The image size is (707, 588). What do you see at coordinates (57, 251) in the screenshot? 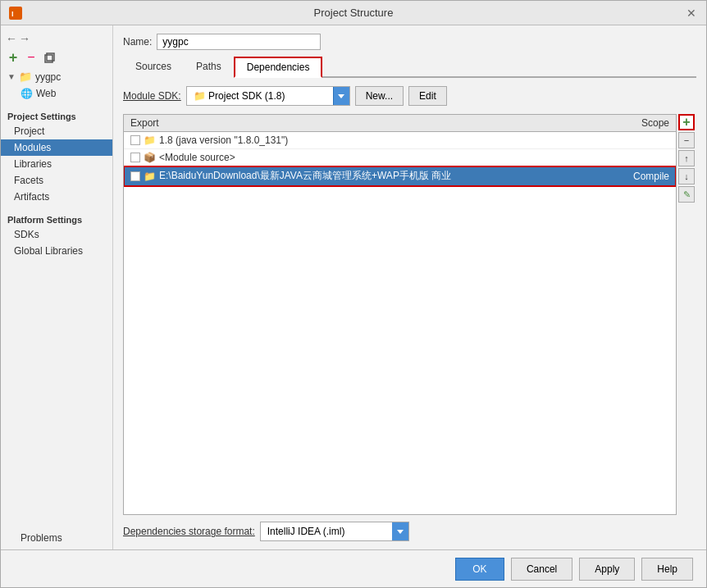
I see `sidebar-item-global-libraries: Global Libraries` at bounding box center [57, 251].